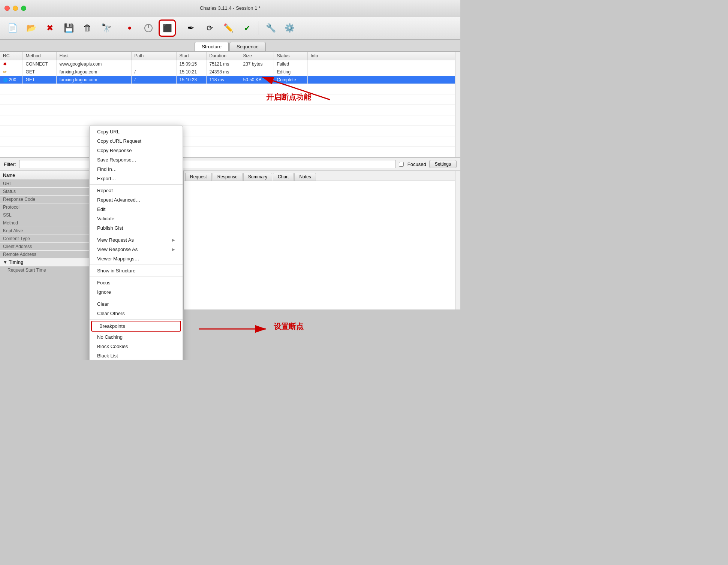 This screenshot has width=728, height=565. What do you see at coordinates (258, 177) in the screenshot?
I see `tab-summary: Summary` at bounding box center [258, 177].